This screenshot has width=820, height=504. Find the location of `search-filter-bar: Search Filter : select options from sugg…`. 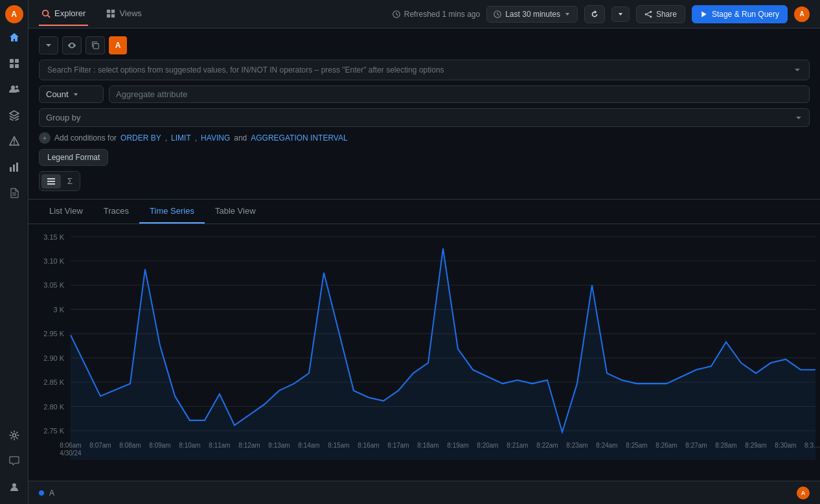

search-filter-bar: Search Filter : select options from sugg… is located at coordinates (424, 70).